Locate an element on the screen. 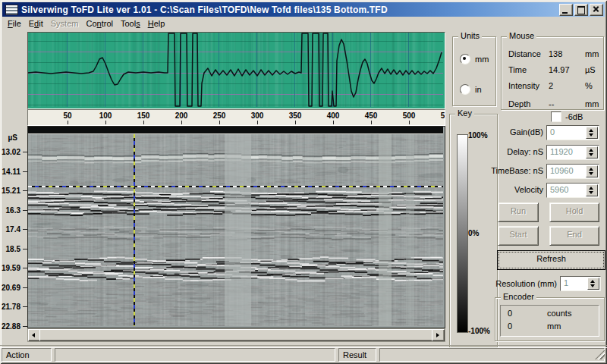  time-axis-label: 13.02 is located at coordinates (11, 152).